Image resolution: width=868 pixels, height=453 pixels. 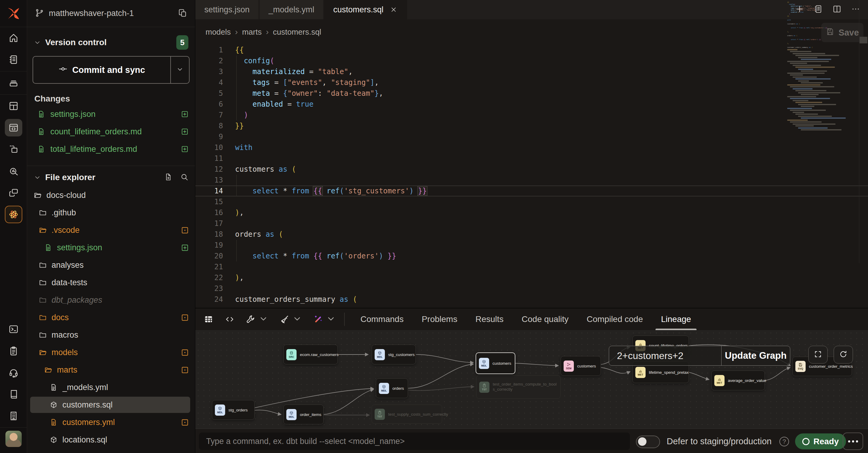 I want to click on changed-file-row: total_lifetime_orders.md, so click(x=111, y=149).